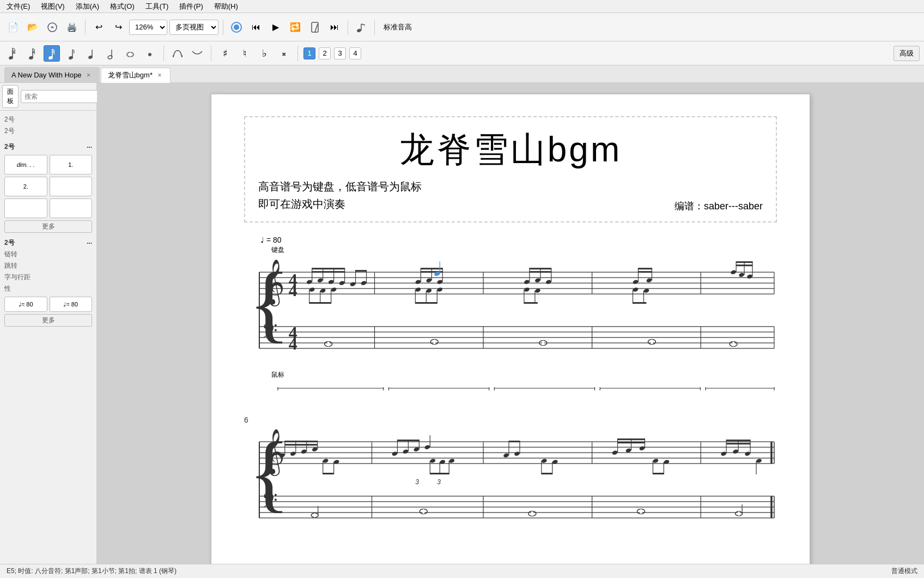  I want to click on svg-text: 4, so click(293, 290).